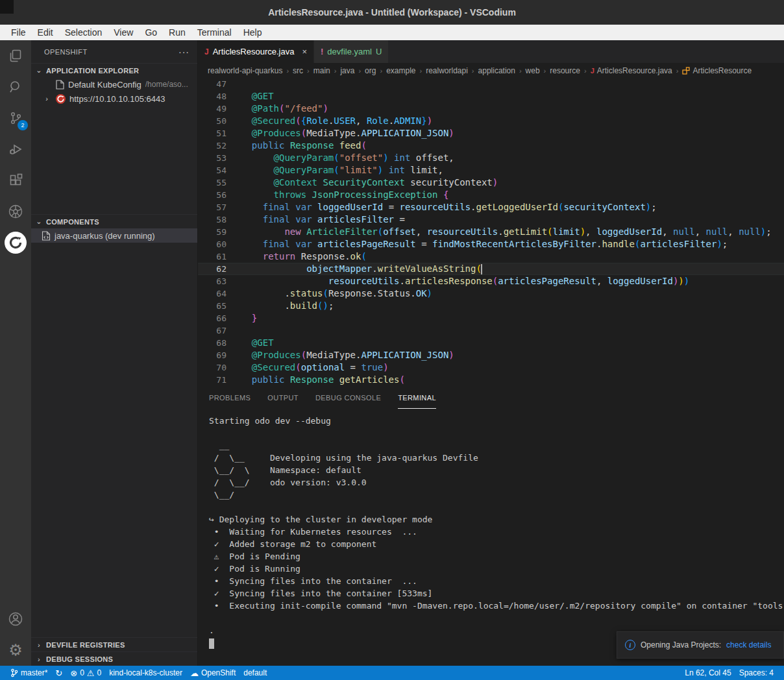 This screenshot has height=680, width=784. What do you see at coordinates (491, 145) in the screenshot?
I see `code-line-52: 52 public Response feed(` at bounding box center [491, 145].